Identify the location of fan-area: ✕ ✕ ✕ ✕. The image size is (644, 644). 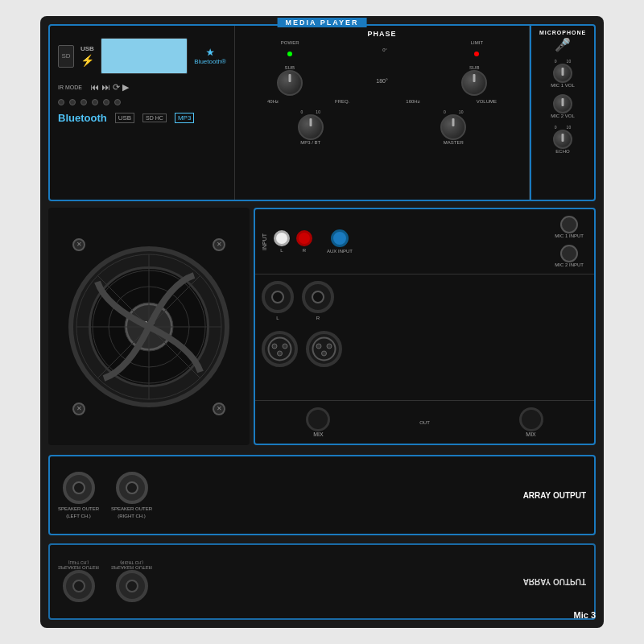
(149, 327).